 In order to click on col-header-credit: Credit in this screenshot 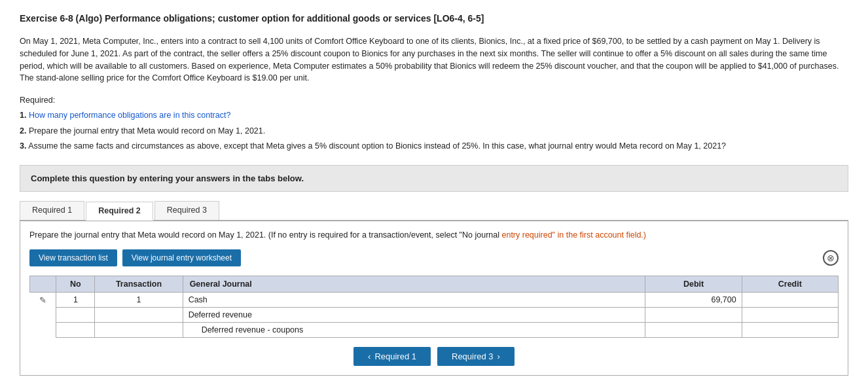, I will do `click(789, 284)`.